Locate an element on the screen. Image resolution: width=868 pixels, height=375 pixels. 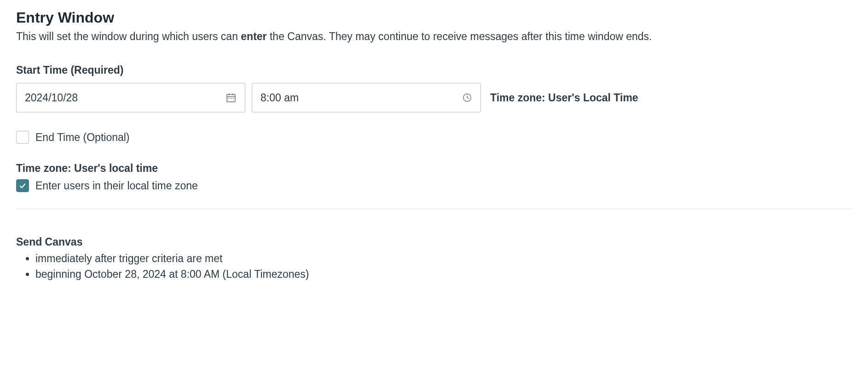
clock-icon is located at coordinates (467, 98).